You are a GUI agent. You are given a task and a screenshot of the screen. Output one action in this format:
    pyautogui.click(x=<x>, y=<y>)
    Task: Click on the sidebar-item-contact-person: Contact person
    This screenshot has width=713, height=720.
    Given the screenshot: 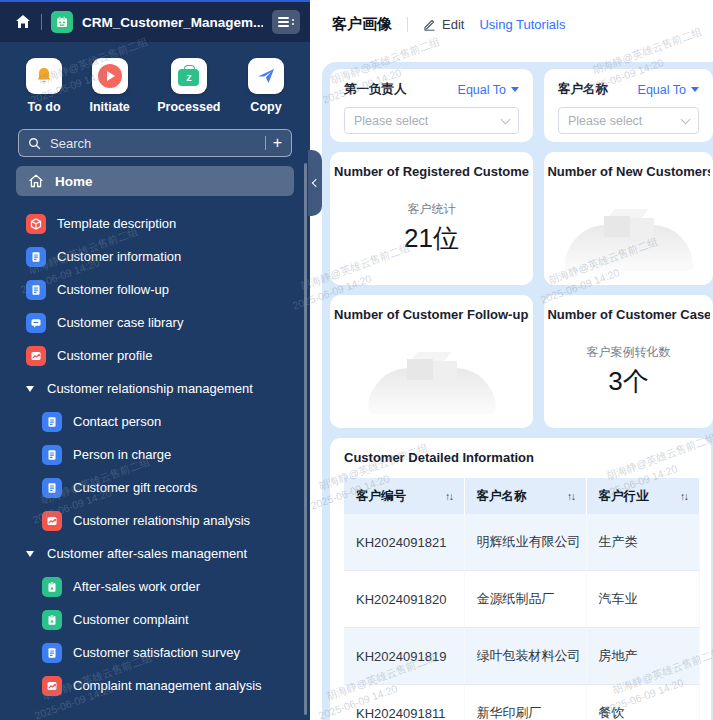 What is the action you would take?
    pyautogui.click(x=155, y=422)
    